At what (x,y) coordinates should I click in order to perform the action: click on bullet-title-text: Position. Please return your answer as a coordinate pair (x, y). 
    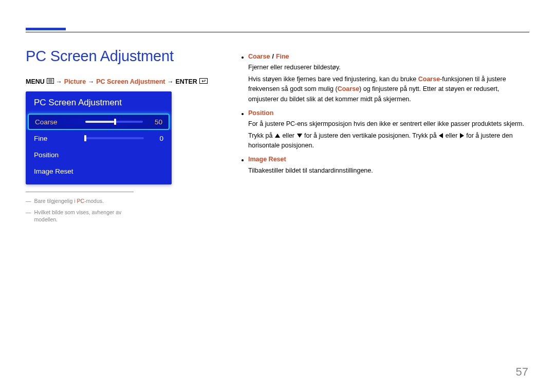
    Looking at the image, I should click on (261, 113).